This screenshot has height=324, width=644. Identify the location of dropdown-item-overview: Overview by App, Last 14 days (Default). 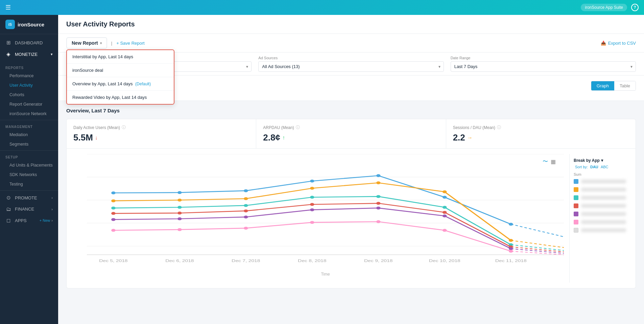
(120, 84).